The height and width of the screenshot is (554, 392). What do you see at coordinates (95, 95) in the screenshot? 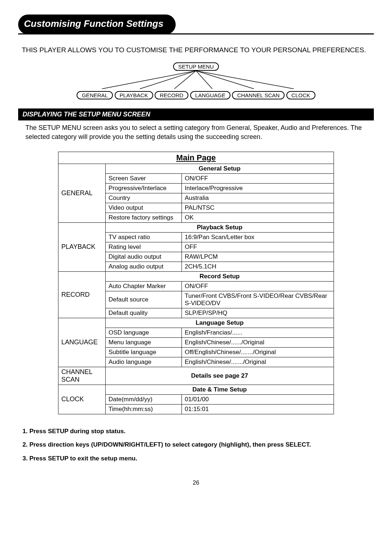
I see `diagram-child: GENERAL` at bounding box center [95, 95].